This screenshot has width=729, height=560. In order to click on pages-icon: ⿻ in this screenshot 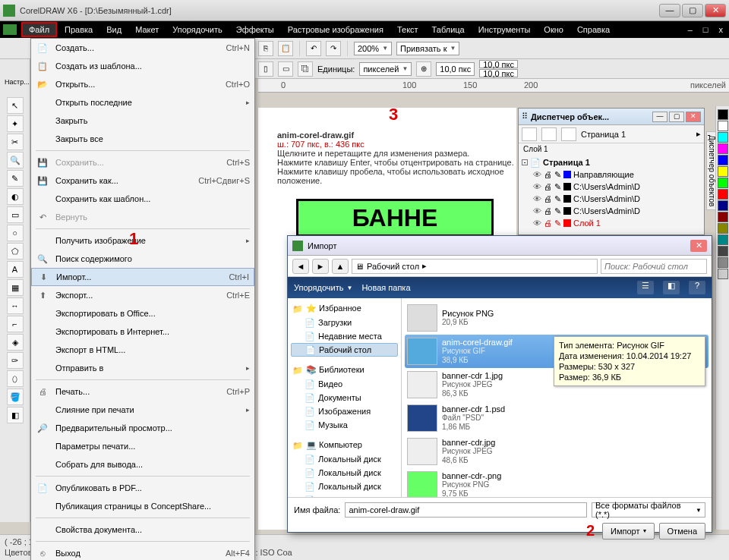, I will do `click(305, 69)`.